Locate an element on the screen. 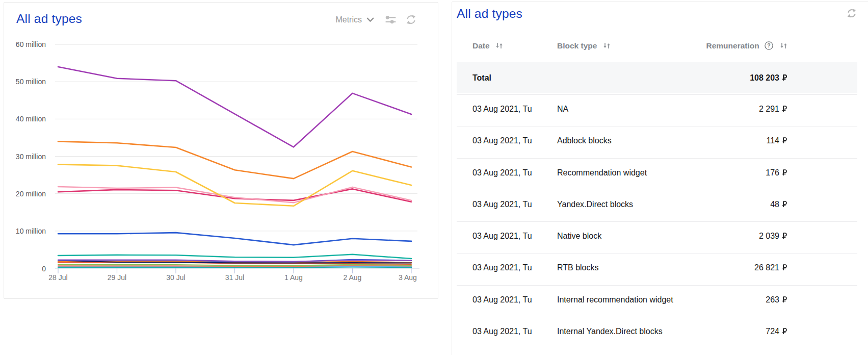 The image size is (868, 355). svg-text: 1 Aug is located at coordinates (294, 277).